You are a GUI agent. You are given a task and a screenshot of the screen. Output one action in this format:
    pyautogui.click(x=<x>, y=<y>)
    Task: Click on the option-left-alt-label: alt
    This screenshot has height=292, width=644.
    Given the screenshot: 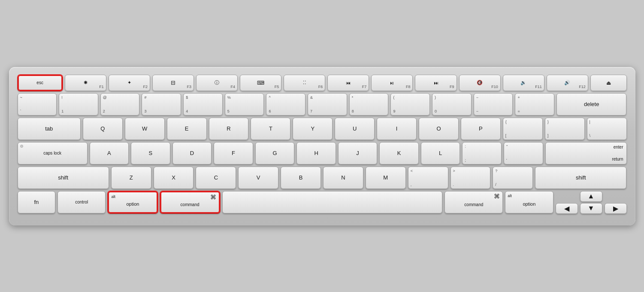 What is the action you would take?
    pyautogui.click(x=113, y=197)
    